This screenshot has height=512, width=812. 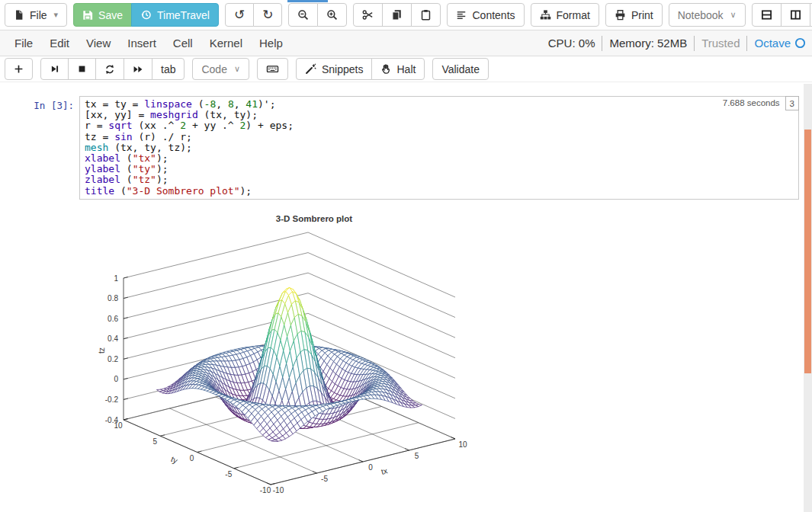 I want to click on undo-button: ↺, so click(x=239, y=15).